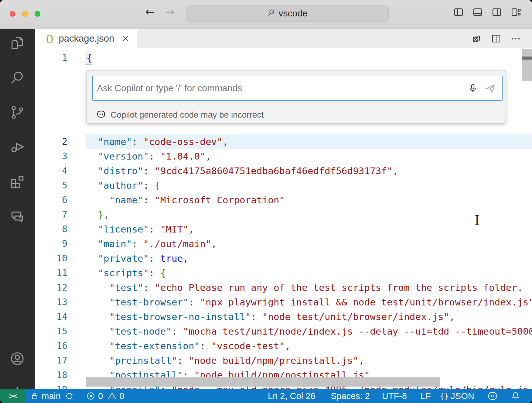 The height and width of the screenshot is (403, 532). Describe the element at coordinates (459, 12) in the screenshot. I see `toggle-primary-sidebar-icon` at that location.